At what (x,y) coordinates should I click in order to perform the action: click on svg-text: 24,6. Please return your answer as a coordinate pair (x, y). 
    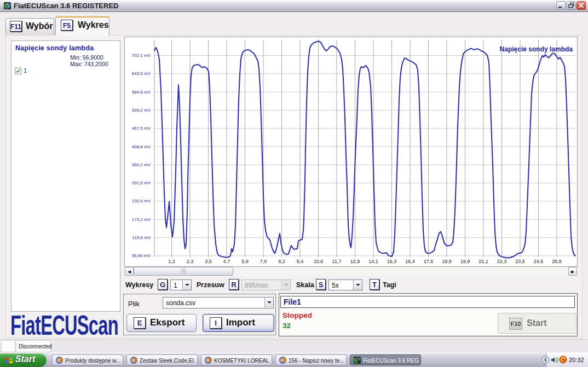
    Looking at the image, I should click on (539, 261).